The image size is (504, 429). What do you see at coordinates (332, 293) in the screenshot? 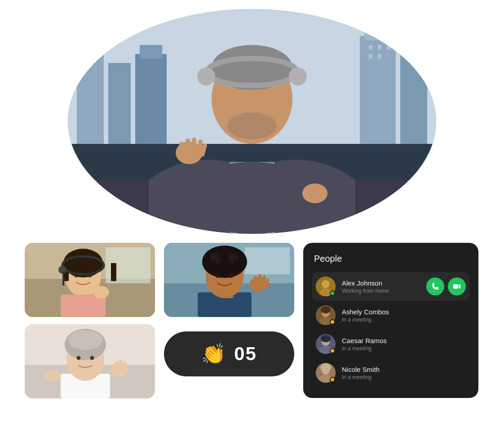
I see `alex-status-dot` at bounding box center [332, 293].